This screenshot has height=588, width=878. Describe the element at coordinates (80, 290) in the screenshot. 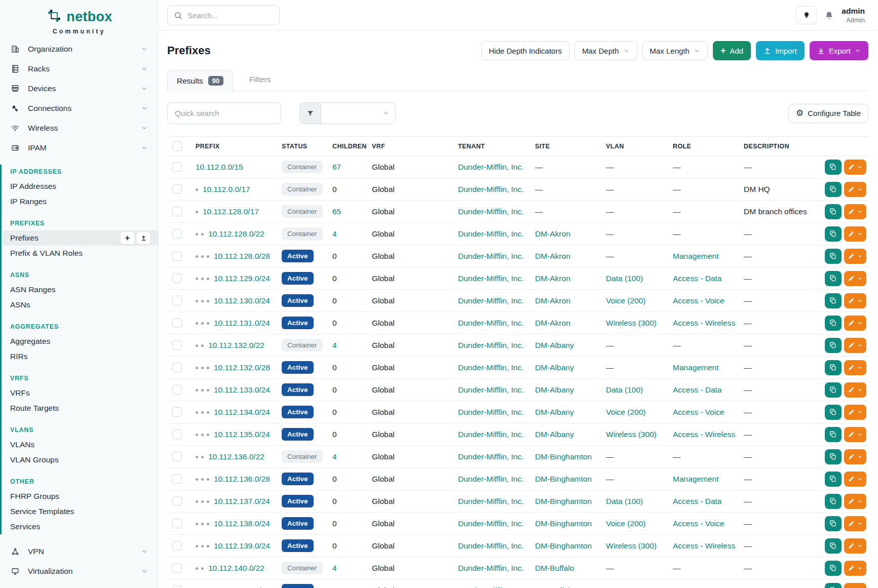

I see `sidebar-item-asn-ranges: ASN Ranges +` at that location.